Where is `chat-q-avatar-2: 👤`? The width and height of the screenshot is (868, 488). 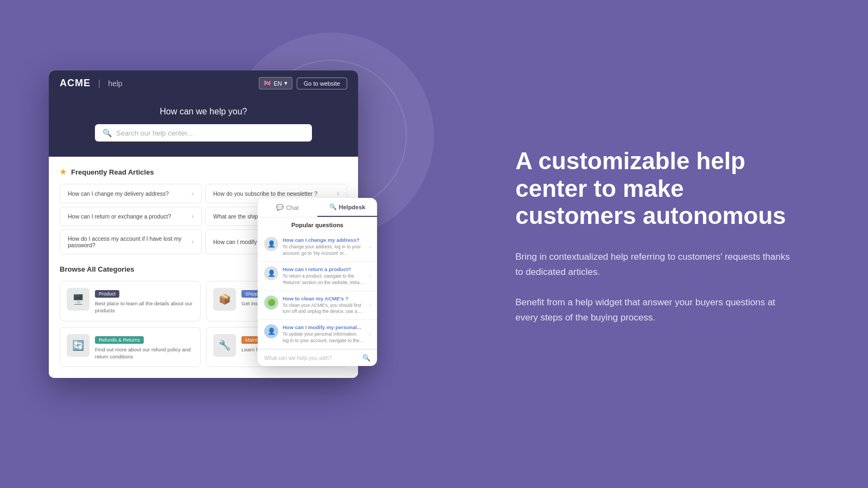 chat-q-avatar-2: 👤 is located at coordinates (271, 273).